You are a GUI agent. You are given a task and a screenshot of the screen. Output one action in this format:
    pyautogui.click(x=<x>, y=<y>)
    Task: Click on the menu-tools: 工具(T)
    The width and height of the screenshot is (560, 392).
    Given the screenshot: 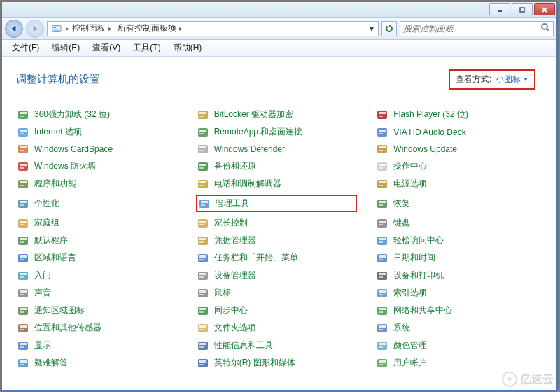 What is the action you would take?
    pyautogui.click(x=147, y=48)
    